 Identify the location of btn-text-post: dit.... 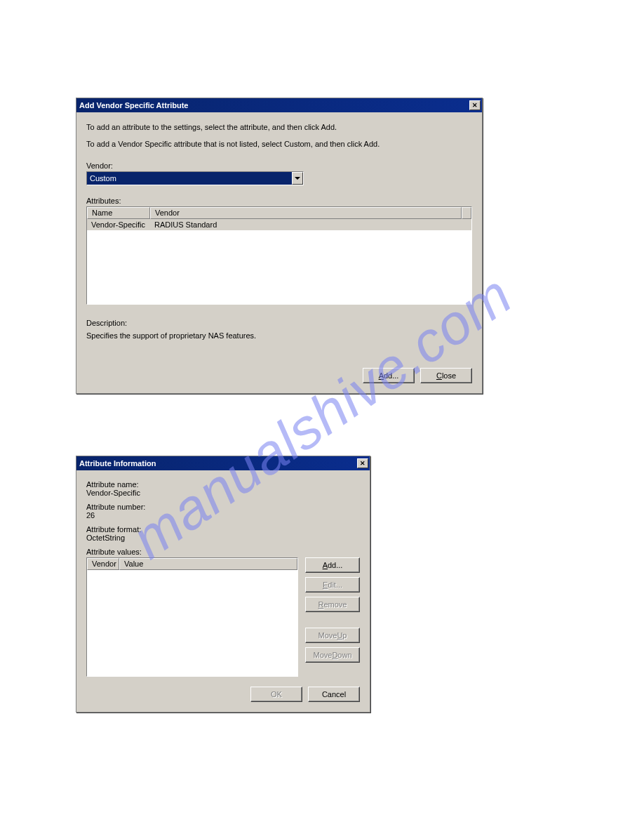
(335, 585).